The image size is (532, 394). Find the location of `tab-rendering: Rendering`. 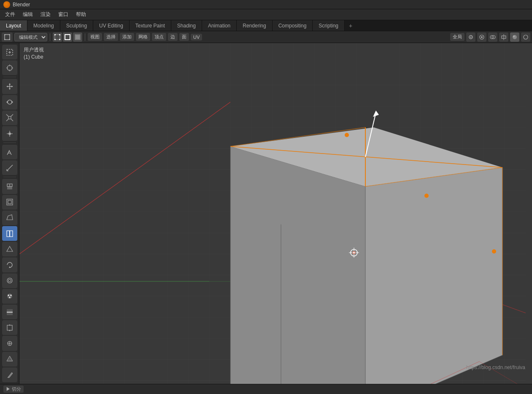

tab-rendering: Rendering is located at coordinates (254, 25).